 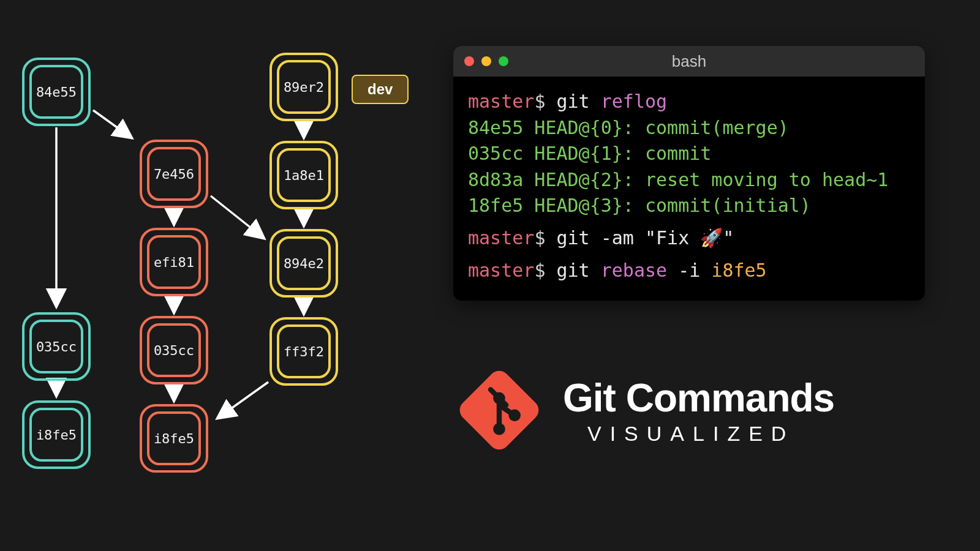 I want to click on commit-hash: 1a8e1, so click(x=304, y=175).